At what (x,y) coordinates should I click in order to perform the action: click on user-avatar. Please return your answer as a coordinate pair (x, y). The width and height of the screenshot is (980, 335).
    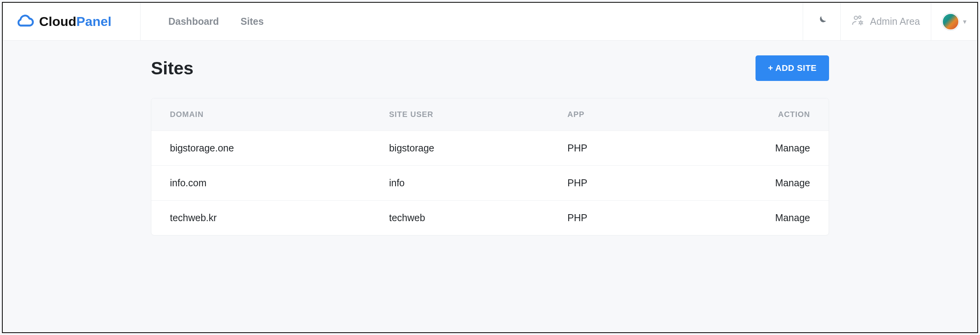
    Looking at the image, I should click on (951, 22).